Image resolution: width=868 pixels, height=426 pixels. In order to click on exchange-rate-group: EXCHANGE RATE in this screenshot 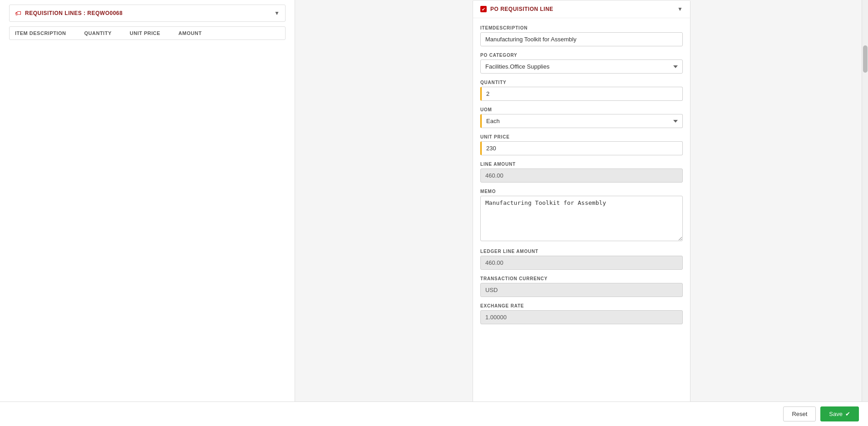, I will do `click(582, 314)`.